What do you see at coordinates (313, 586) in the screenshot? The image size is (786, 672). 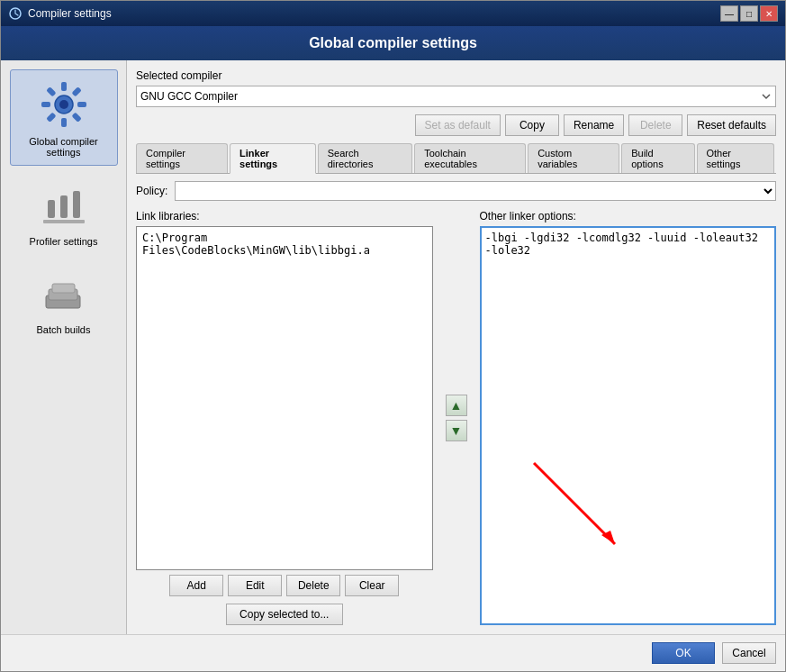 I see `delete-lib-button: Delete` at bounding box center [313, 586].